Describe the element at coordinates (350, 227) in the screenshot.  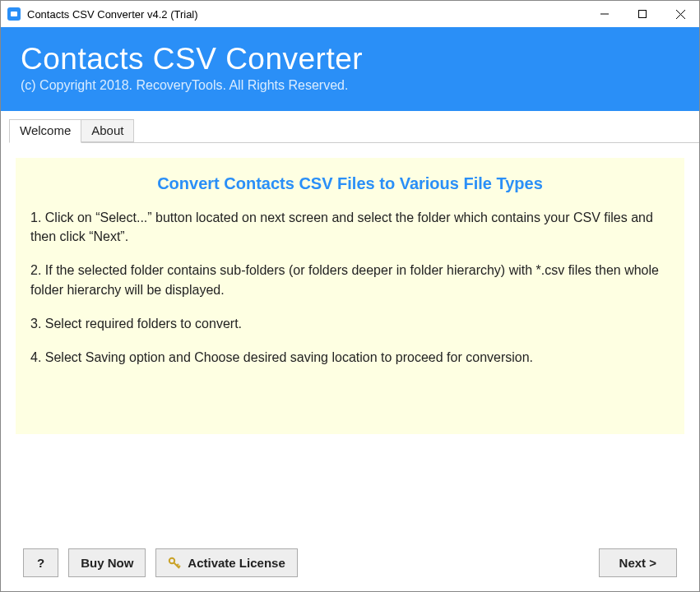
I see `step-1: 1. Click on “Select...” button located o…` at that location.